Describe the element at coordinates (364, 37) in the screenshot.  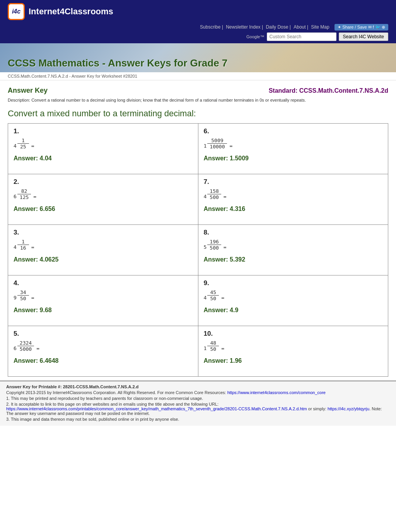
I see `search-button: Search I4C Website` at that location.